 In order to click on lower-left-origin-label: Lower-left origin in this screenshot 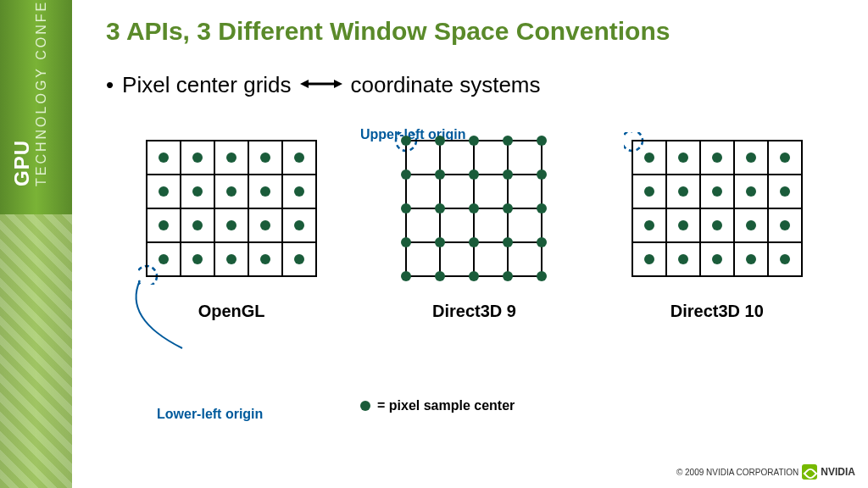, I will do `click(210, 414)`.